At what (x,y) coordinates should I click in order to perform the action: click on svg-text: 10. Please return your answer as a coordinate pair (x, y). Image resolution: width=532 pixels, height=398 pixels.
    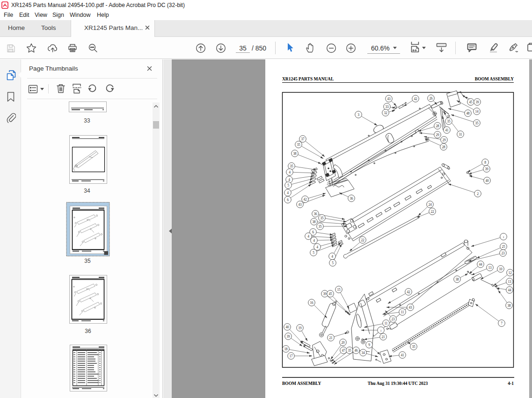
    Looking at the image, I should click on (501, 269).